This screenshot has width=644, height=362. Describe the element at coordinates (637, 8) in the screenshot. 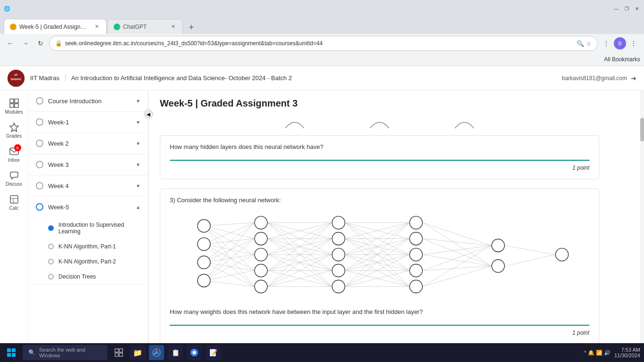

I see `close-button: ✕` at that location.